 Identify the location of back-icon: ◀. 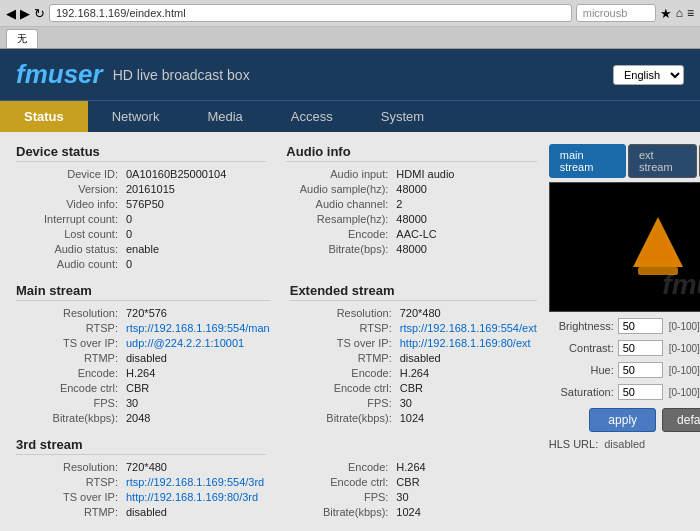
(11, 14).